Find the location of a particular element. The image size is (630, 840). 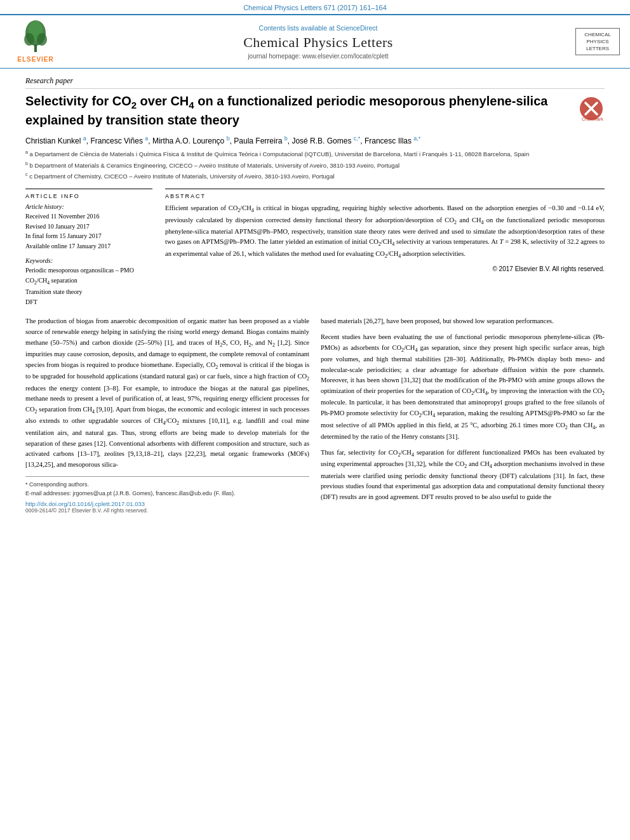

copyright-line: © 2017 Elsevier B.V. All rights reserved… is located at coordinates (385, 269).